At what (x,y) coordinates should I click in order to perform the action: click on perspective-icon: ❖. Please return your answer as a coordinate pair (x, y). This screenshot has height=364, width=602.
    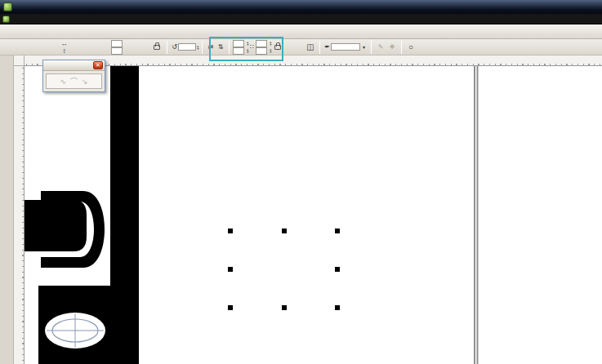
    Looking at the image, I should click on (392, 47).